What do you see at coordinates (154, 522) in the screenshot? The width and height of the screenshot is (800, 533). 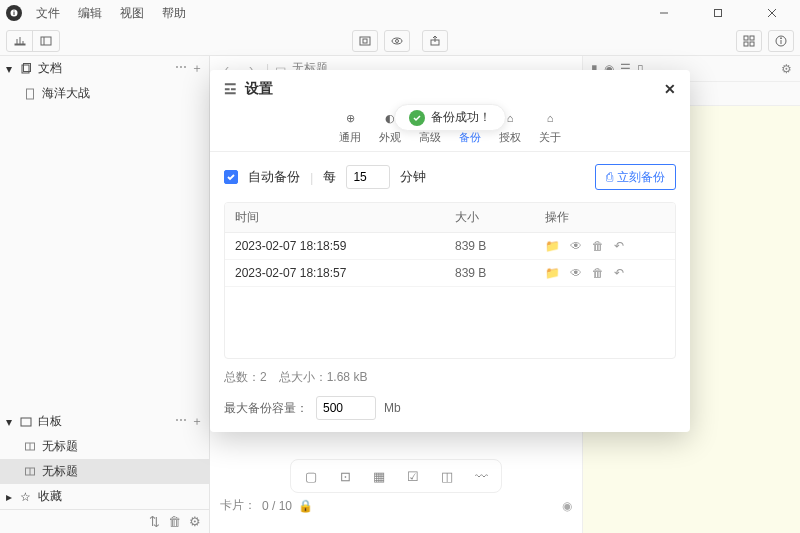 I see `sync-icon: ⇅` at bounding box center [154, 522].